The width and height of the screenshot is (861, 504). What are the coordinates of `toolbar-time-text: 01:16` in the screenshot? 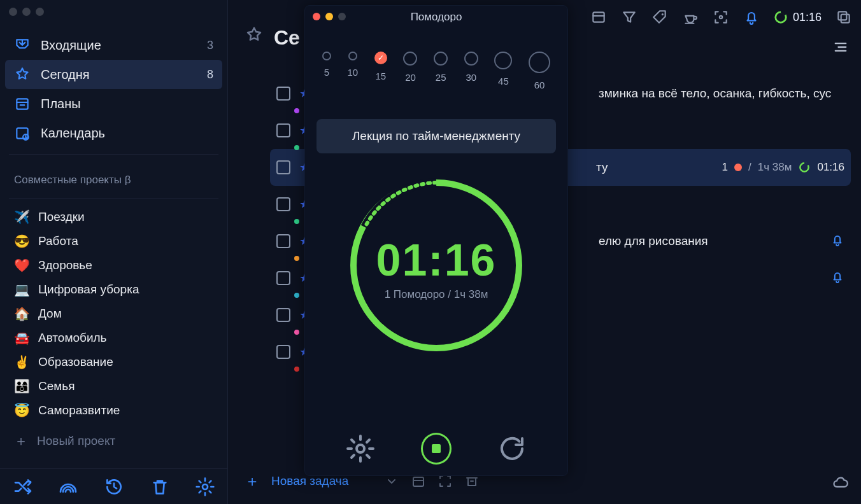 It's located at (808, 18).